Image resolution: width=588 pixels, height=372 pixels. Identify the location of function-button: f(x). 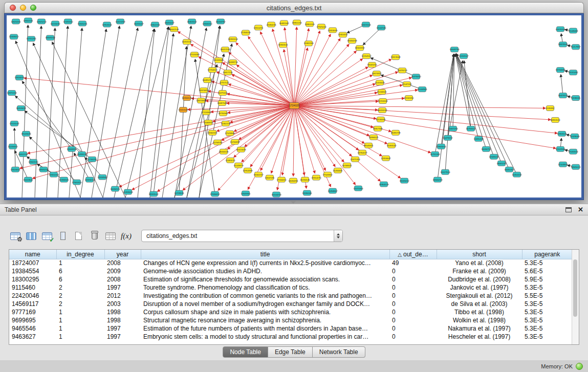
(126, 236).